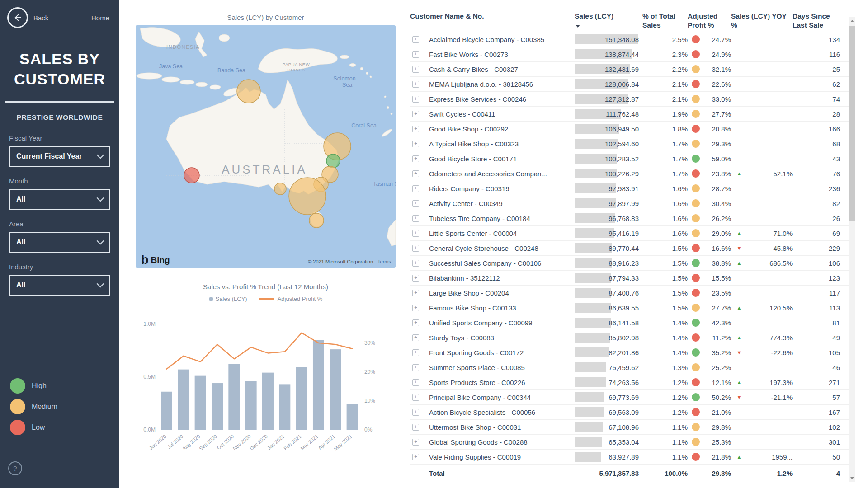 Image resolution: width=868 pixels, height=488 pixels. What do you see at coordinates (633, 293) in the screenshot?
I see `table-row: +Large Bike Shop - C0020487,400.761.5%23…` at bounding box center [633, 293].